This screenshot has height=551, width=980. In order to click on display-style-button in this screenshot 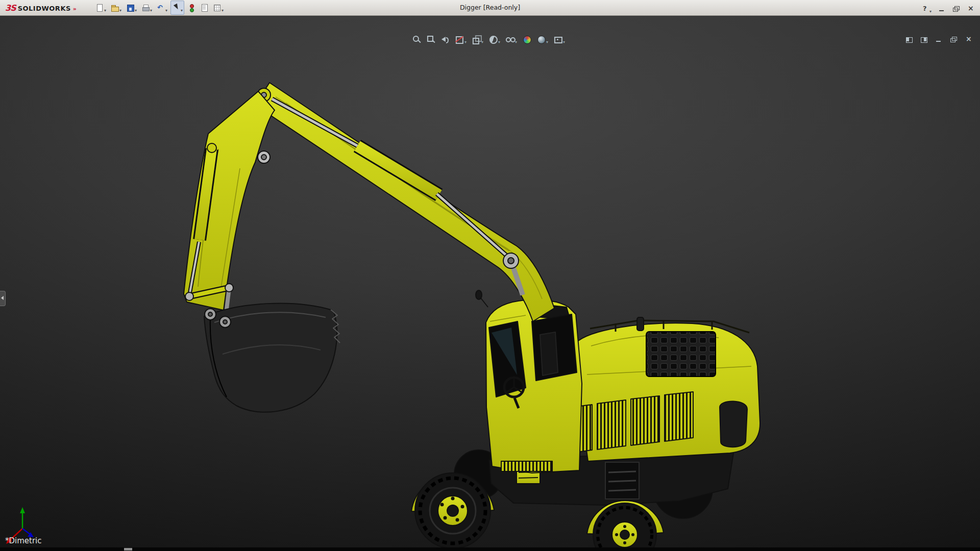, I will do `click(494, 39)`.